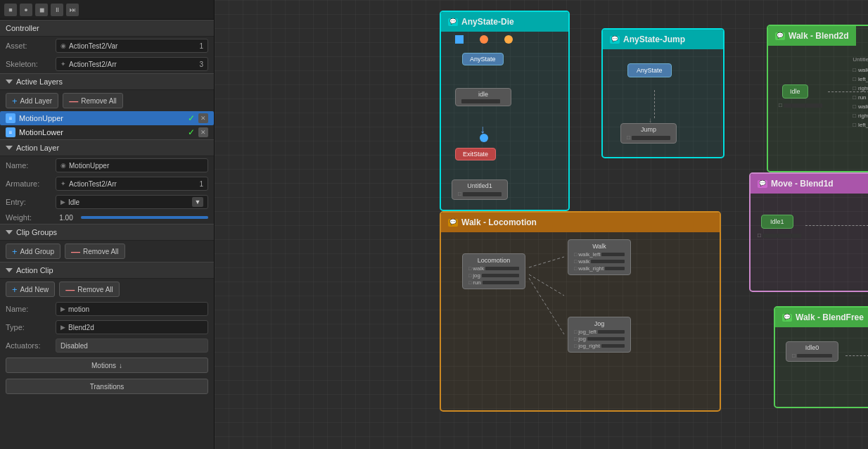 Image resolution: width=868 pixels, height=449 pixels. What do you see at coordinates (203, 118) in the screenshot?
I see `layer-upper-remove-icon: ✕` at bounding box center [203, 118].